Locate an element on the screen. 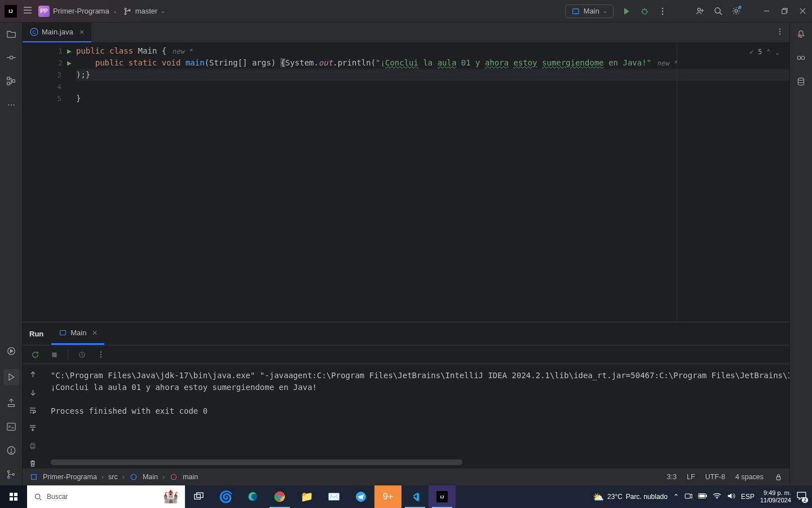  rerun-button is located at coordinates (35, 354).